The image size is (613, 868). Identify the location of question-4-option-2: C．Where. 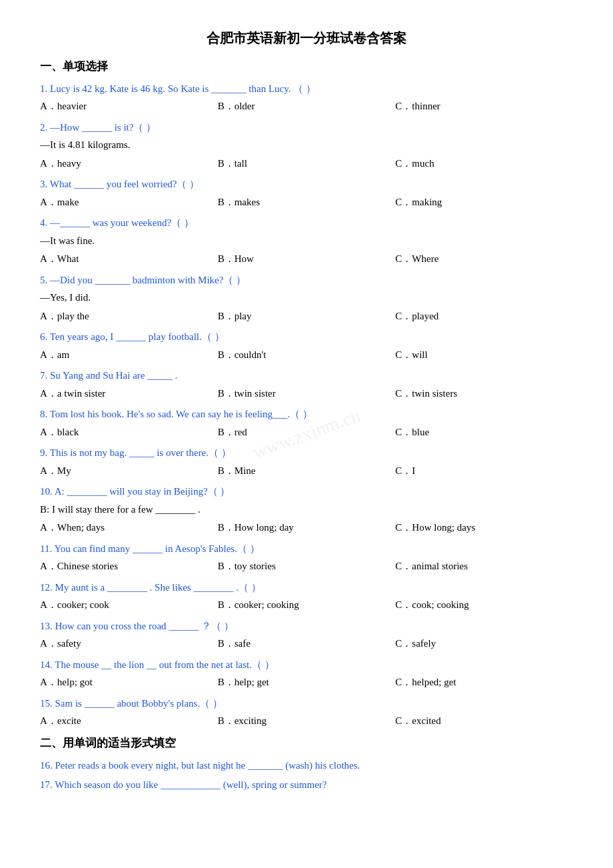
(484, 259).